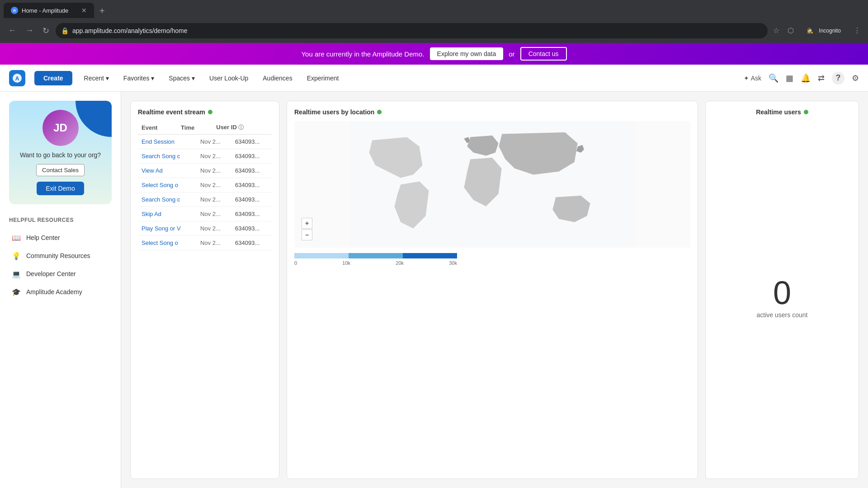  I want to click on tab-bar: A Home - Amplitude ✕ +, so click(434, 9).